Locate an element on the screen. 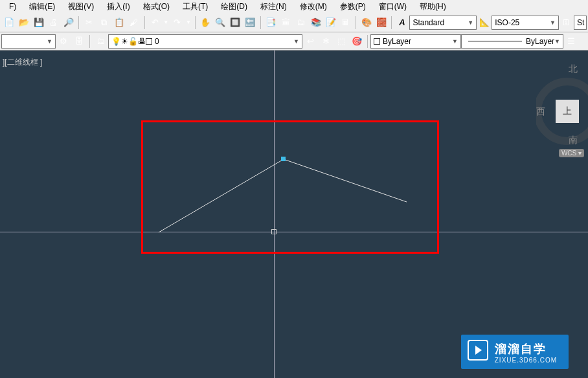 The width and height of the screenshot is (588, 378). navcube-north: 北 is located at coordinates (573, 69).